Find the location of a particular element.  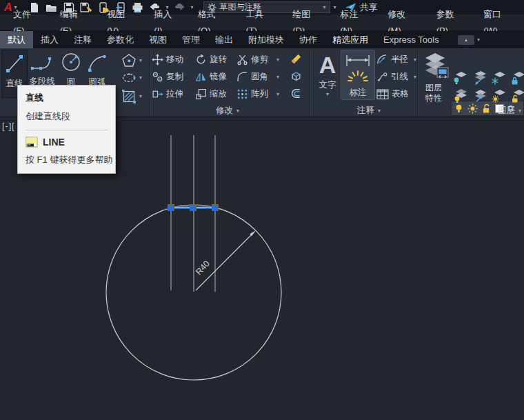

annotate-table-button: 表格 is located at coordinates (393, 94).